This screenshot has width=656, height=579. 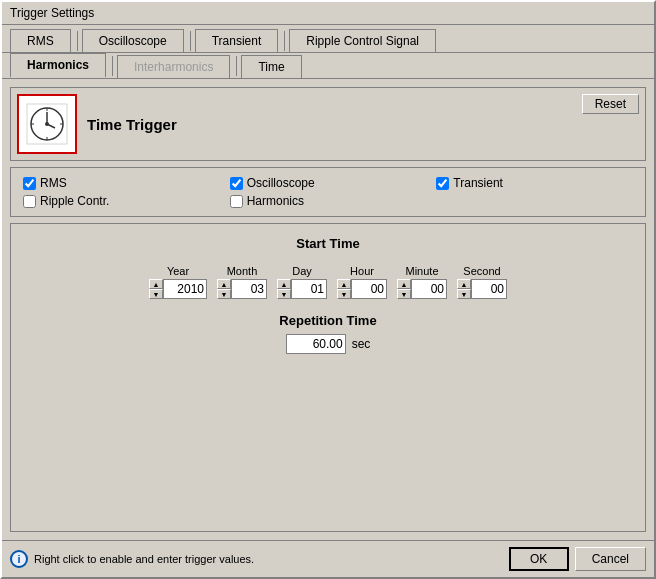 What do you see at coordinates (52, 13) in the screenshot?
I see `window-title: Trigger Settings` at bounding box center [52, 13].